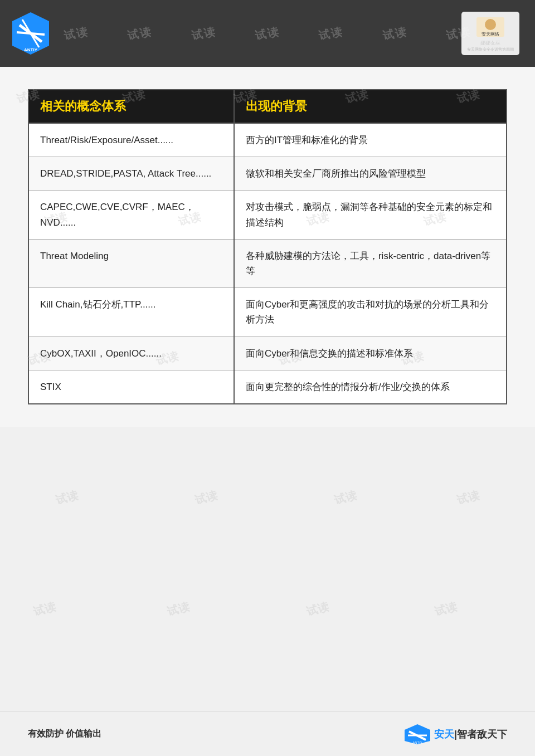 The image size is (535, 756). Describe the element at coordinates (140, 33) in the screenshot. I see `header-wm-2: 试读` at that location.